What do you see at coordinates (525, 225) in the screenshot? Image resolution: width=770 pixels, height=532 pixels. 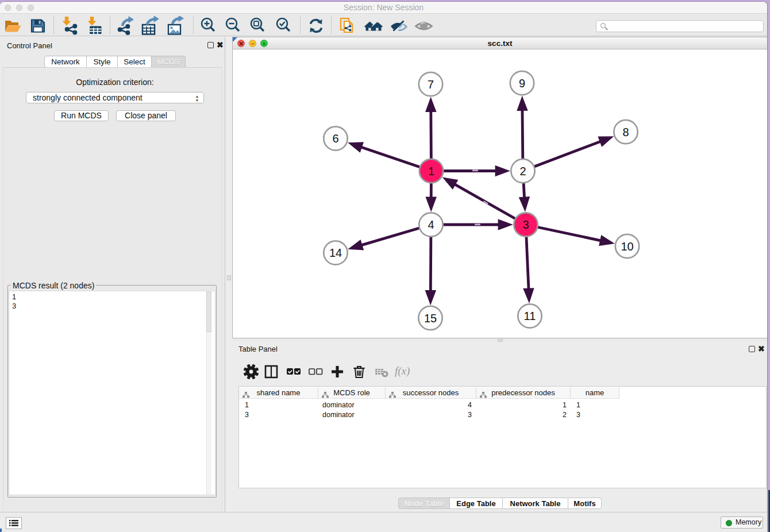 I see `svg-text: 3` at bounding box center [525, 225].